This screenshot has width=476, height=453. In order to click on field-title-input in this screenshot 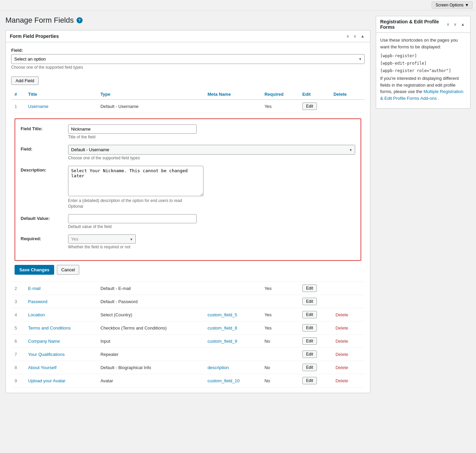, I will do `click(132, 129)`.